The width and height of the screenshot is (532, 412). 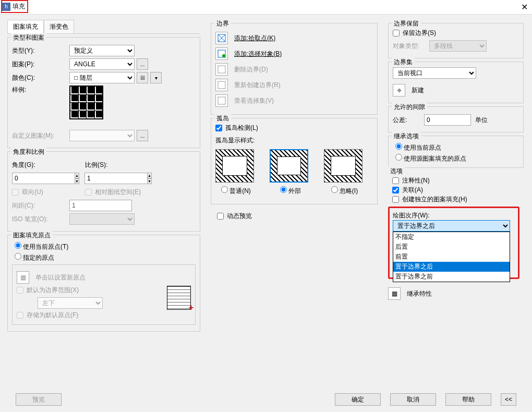 I want to click on group-boundary-keep: 边界保留 保留边界(S) 对象类型: 多段线, so click(x=456, y=41).